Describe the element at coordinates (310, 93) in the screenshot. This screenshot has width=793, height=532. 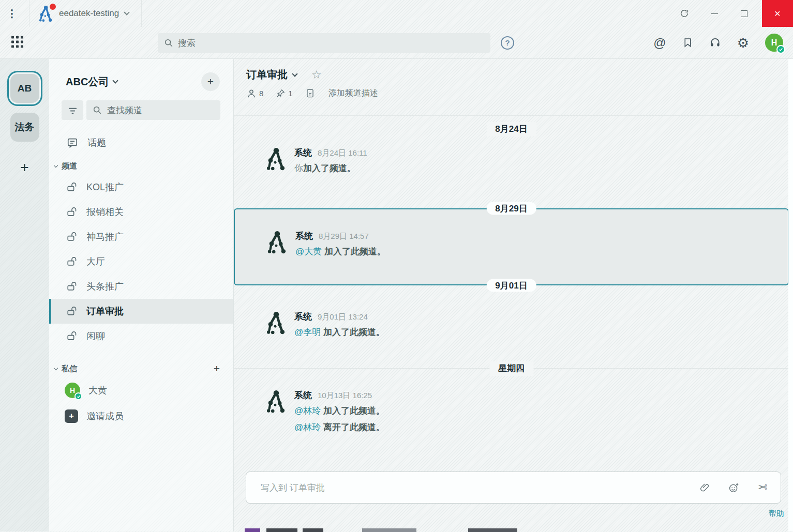
I see `channel-files-button` at that location.